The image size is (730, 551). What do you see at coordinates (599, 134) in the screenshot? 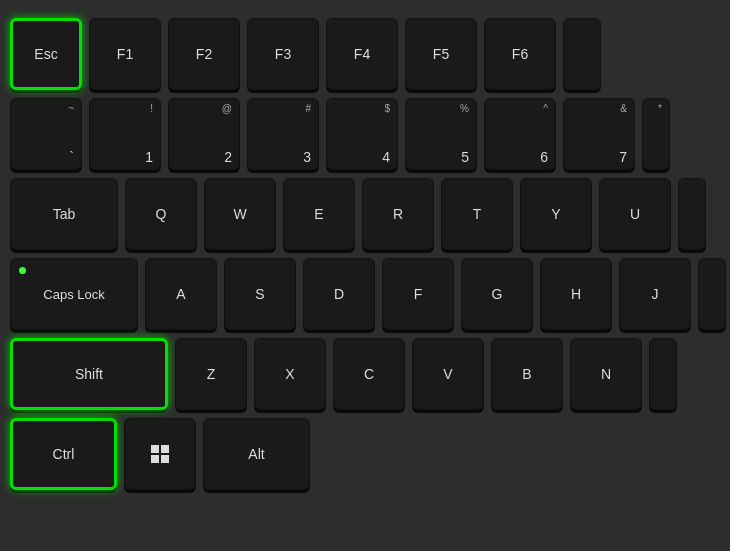
I see `key-7: & 7` at bounding box center [599, 134].